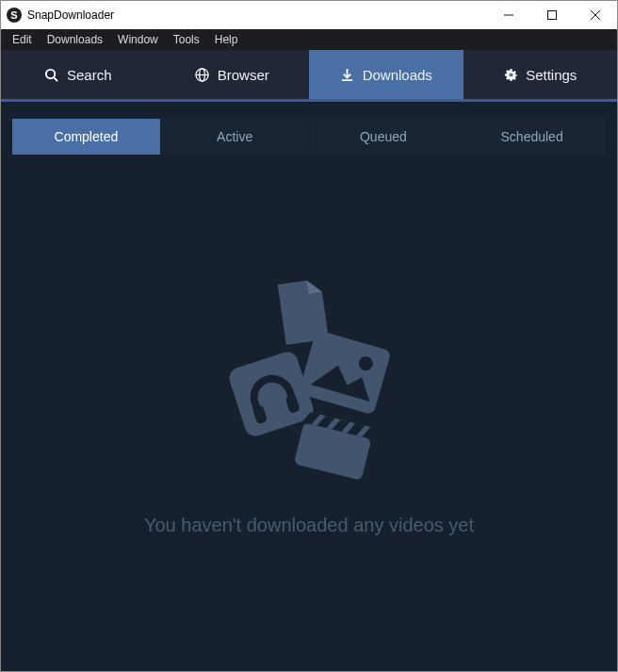 This screenshot has height=672, width=618. What do you see at coordinates (309, 526) in the screenshot?
I see `empty-message: You haven't downloaded any videos yet` at bounding box center [309, 526].